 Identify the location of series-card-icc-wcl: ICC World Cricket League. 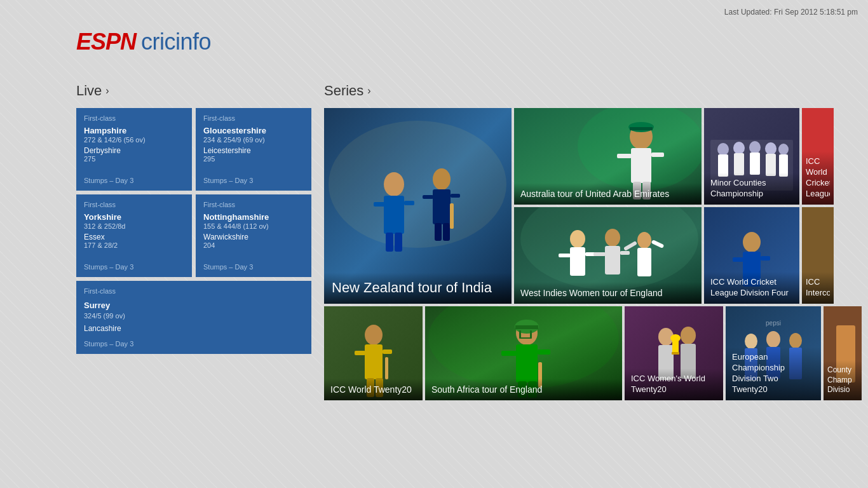
(818, 156).